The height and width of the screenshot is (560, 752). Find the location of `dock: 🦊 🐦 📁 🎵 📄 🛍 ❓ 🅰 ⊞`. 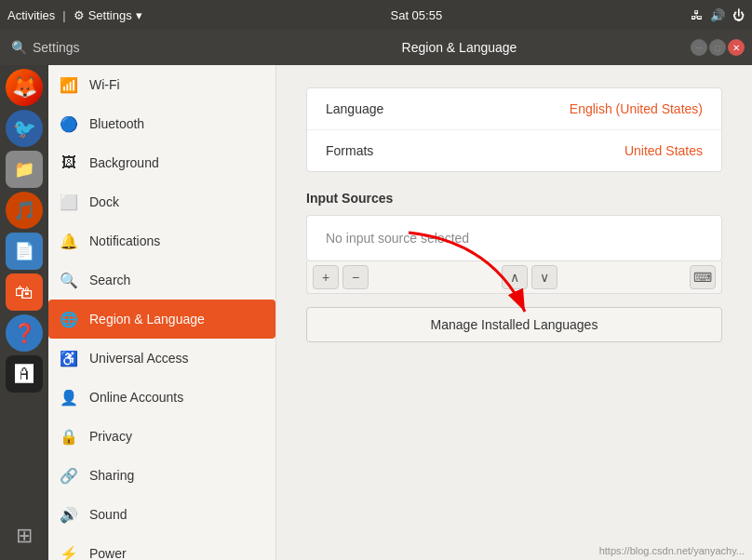

dock: 🦊 🐦 📁 🎵 📄 🛍 ❓ 🅰 ⊞ is located at coordinates (24, 313).